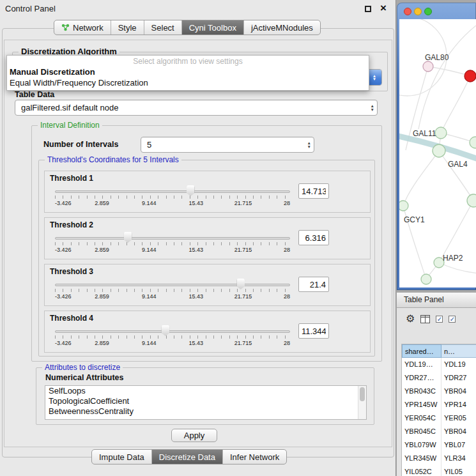 The width and height of the screenshot is (476, 476). I want to click on network-node-labels: GAL80 GAL11 GAL4 GCY1 HAP2, so click(436, 158).